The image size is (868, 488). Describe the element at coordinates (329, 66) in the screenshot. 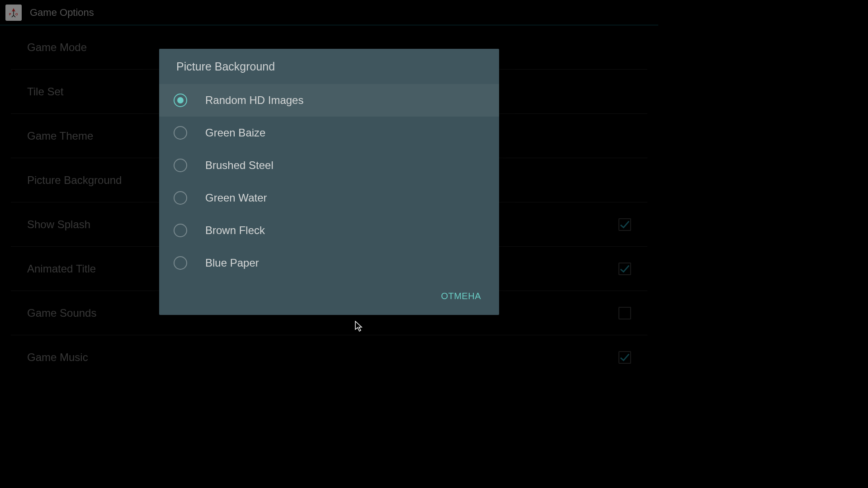

I see `dialog-title: Picture Background` at that location.